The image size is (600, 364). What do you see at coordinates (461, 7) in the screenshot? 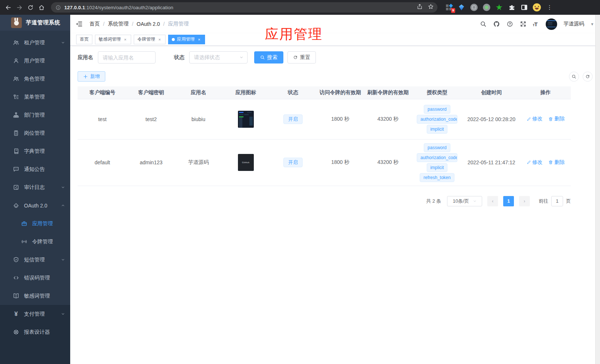
I see `extension-gem-icon` at bounding box center [461, 7].